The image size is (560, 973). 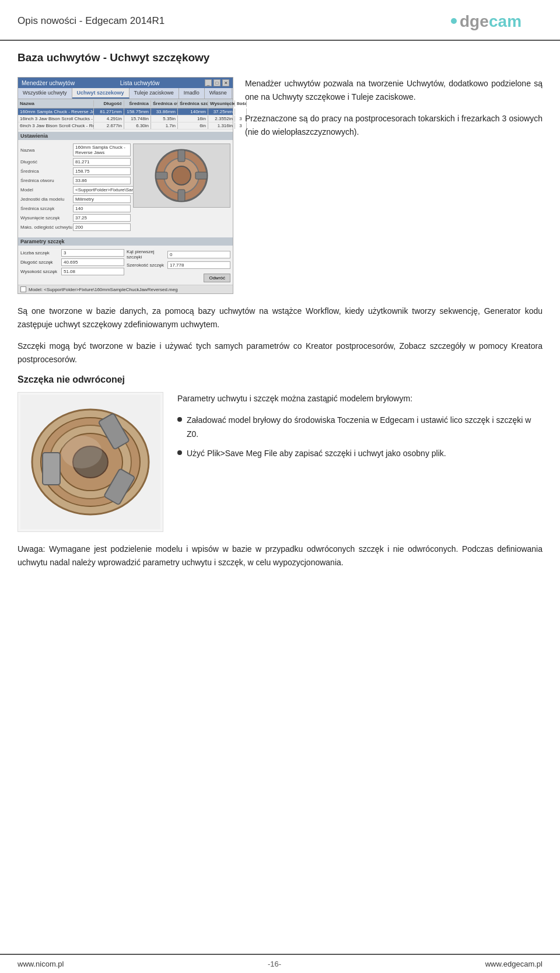 I want to click on ss-row3-ext: 1.316in, so click(x=222, y=126).